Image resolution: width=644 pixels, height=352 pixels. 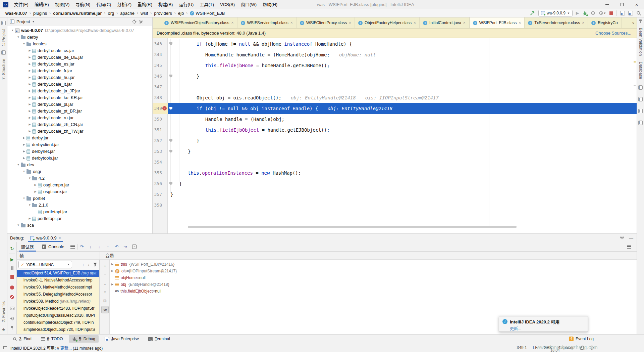 I want to click on code-line: 344HomeHandle homeHandle = (HomeHandle)o…, so click(x=394, y=55).